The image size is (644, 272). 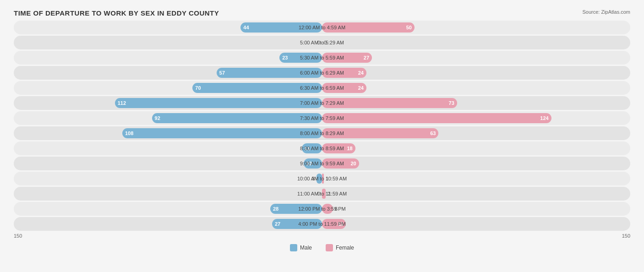 What do you see at coordinates (329, 248) in the screenshot?
I see `legend-female-box` at bounding box center [329, 248].